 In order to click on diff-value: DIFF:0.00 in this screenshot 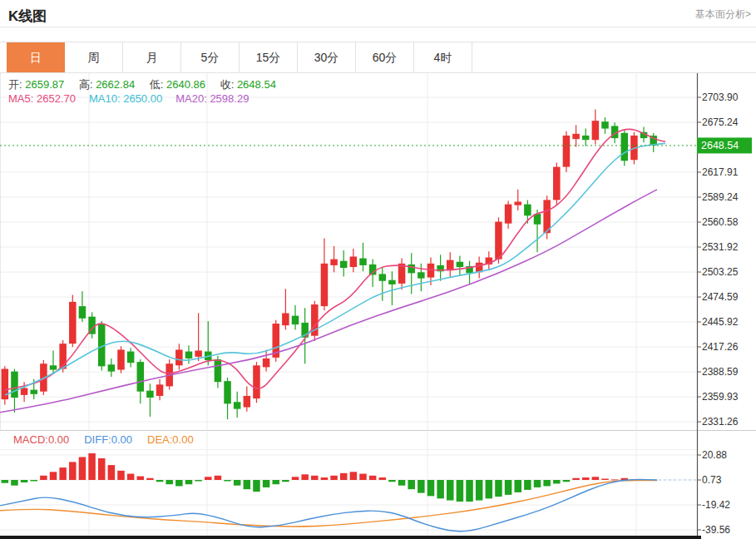, I will do `click(108, 439)`.